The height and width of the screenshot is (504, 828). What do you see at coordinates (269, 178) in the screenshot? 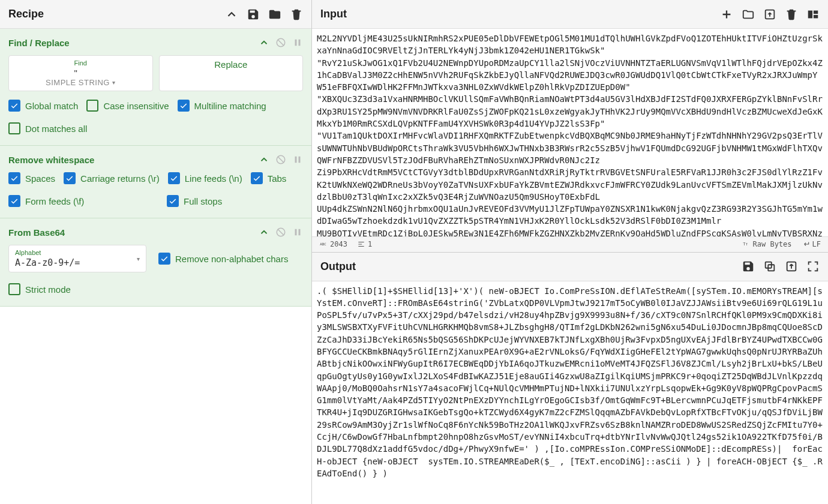
I see `checkbox-tabs: Tabs` at bounding box center [269, 178].